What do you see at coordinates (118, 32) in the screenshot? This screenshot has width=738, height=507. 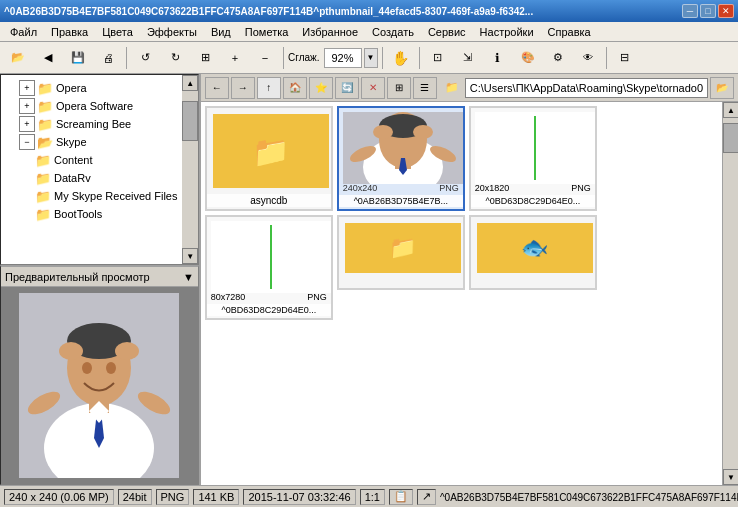 I see `menu-colors: Цвета` at bounding box center [118, 32].